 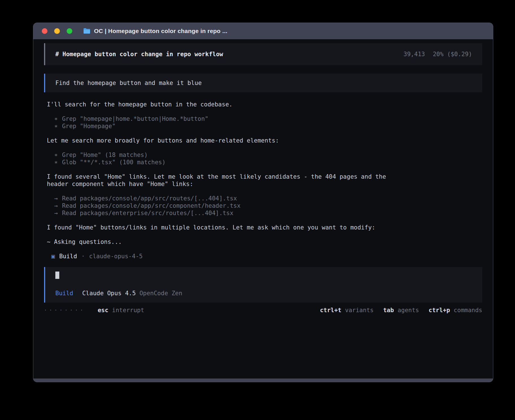 I want to click on tool-call: ∗ Grep "Homepage", so click(x=223, y=126).